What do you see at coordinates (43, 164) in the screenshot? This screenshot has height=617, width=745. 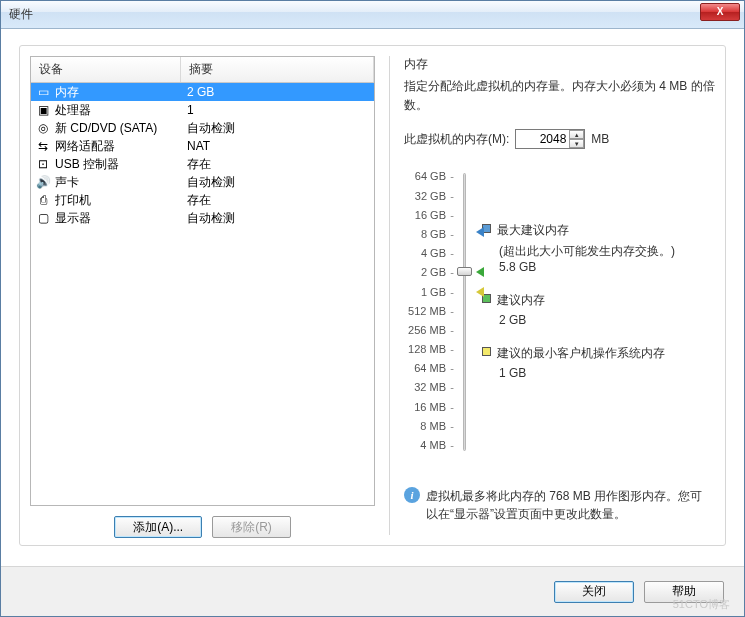 I see `usb-icon: ⊡` at bounding box center [43, 164].